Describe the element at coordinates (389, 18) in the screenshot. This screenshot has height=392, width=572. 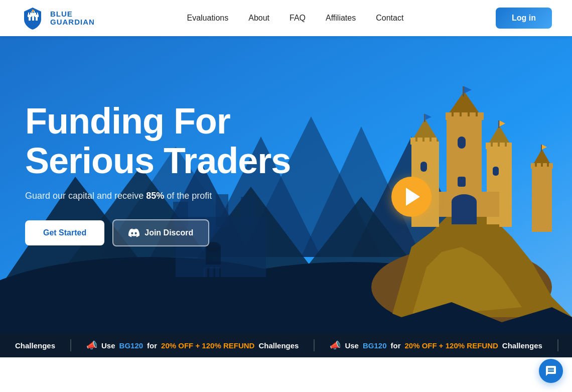
I see `nav-item-contact: Contact` at that location.